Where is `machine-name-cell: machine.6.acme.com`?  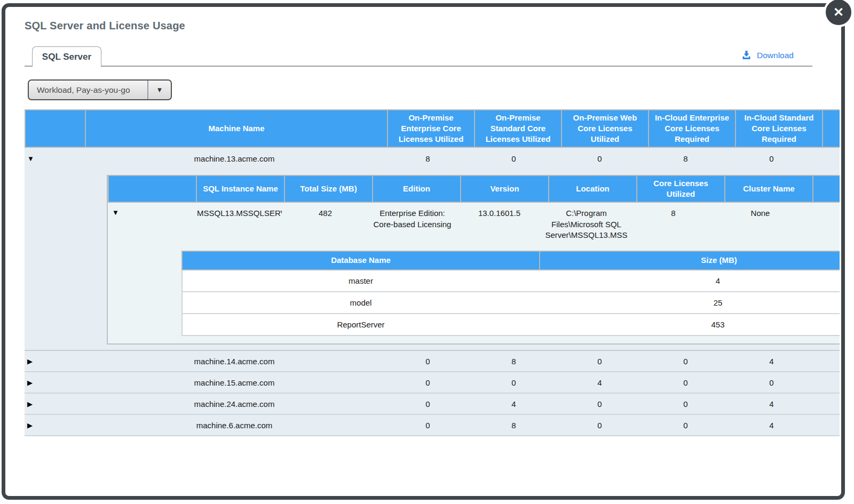 machine-name-cell: machine.6.acme.com is located at coordinates (234, 426).